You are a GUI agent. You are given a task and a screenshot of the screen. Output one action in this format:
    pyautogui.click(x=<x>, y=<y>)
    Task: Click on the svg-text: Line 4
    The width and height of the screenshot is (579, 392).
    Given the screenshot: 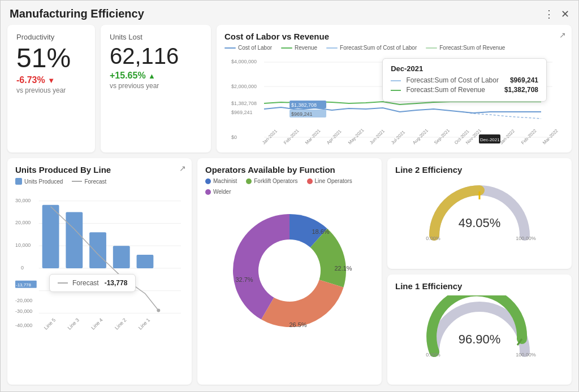 What is the action you would take?
    pyautogui.click(x=97, y=324)
    